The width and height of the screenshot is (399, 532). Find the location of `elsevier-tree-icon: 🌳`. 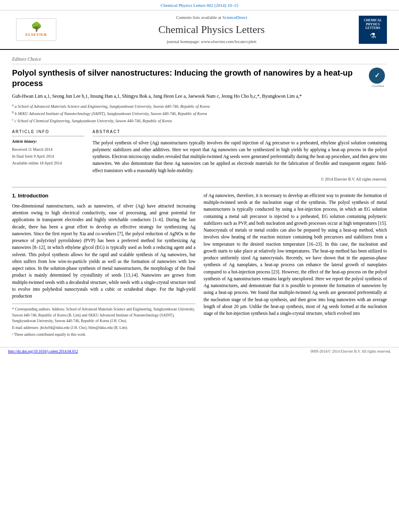

elsevier-tree-icon: 🌳 is located at coordinates (36, 27).